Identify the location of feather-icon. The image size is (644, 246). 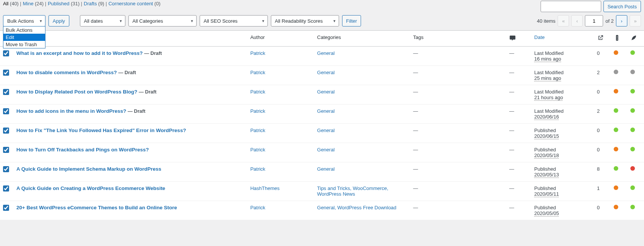
(634, 38).